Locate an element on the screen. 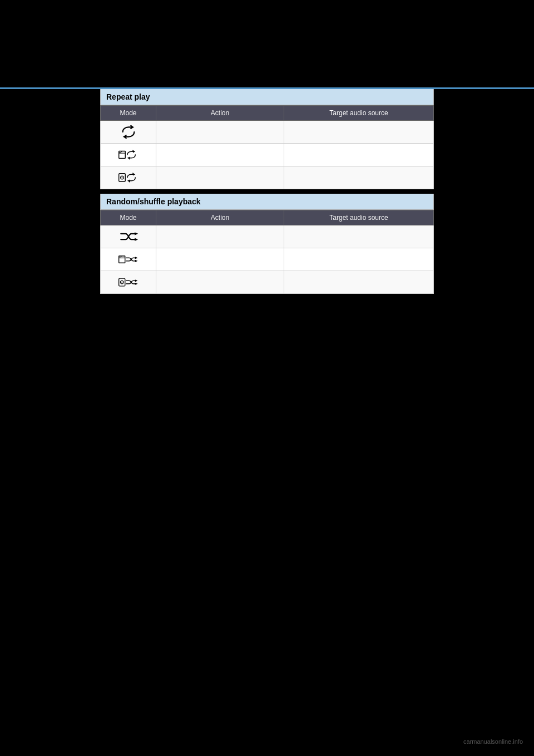  shuffle-row1-mode is located at coordinates (128, 237).